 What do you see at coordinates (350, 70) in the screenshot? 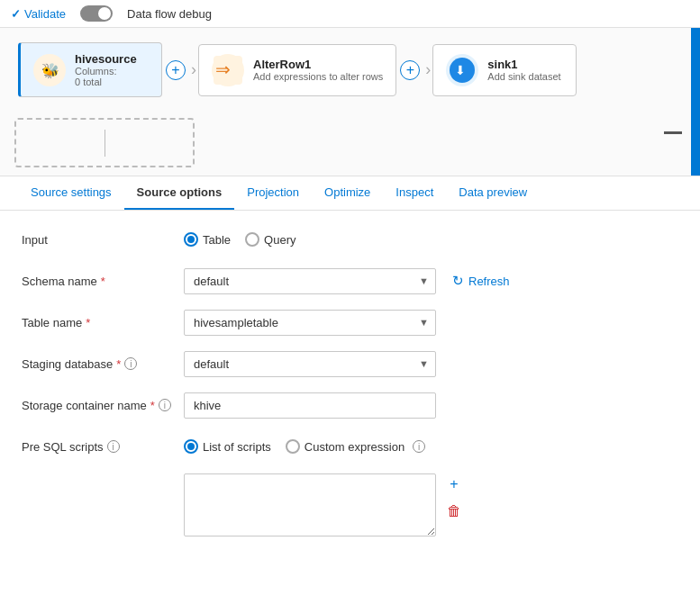
I see `pipeline: 🐝 hivesource Columns:0 total + › ⇒ Alter…` at bounding box center [350, 70].